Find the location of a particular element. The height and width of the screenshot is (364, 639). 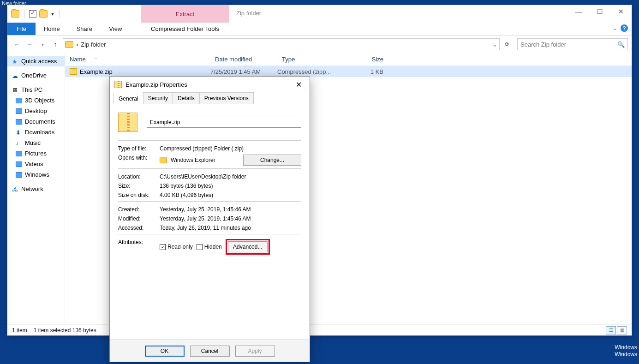

search-box: 🔍 is located at coordinates (573, 44).